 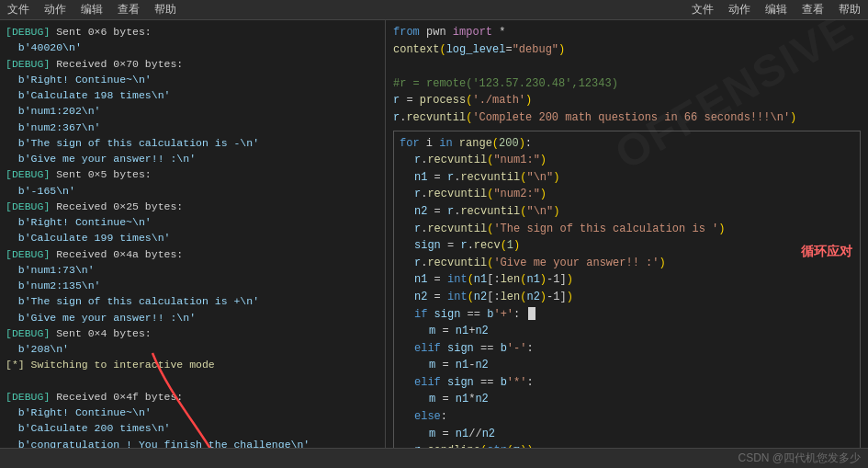 What do you see at coordinates (703, 9) in the screenshot?
I see `menu-file-right: 文件` at bounding box center [703, 9].